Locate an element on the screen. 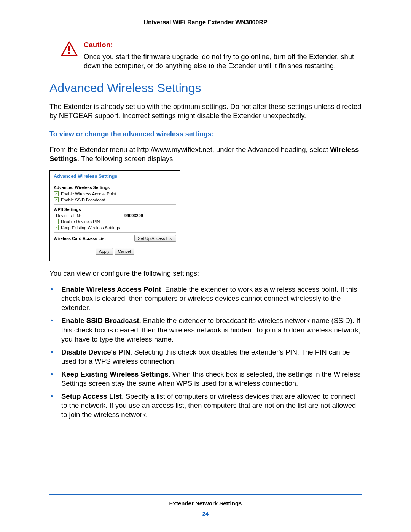  menu-paragraph-post: . The following screen displays: is located at coordinates (126, 158).